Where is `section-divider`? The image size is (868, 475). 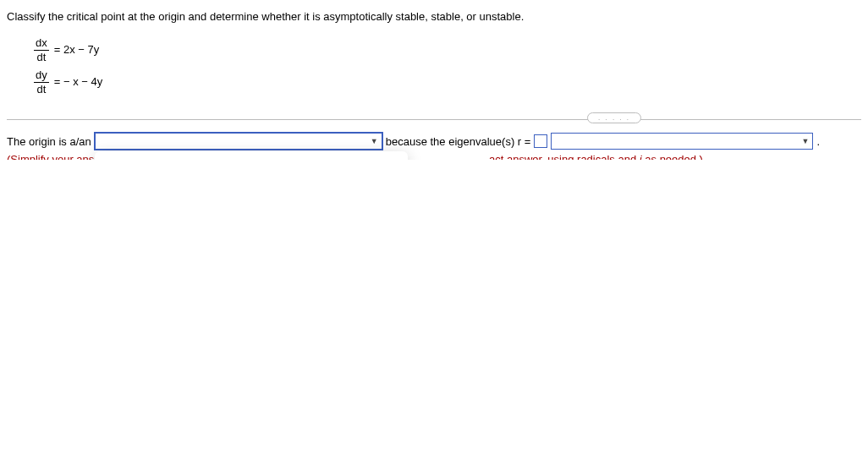
section-divider is located at coordinates (434, 120).